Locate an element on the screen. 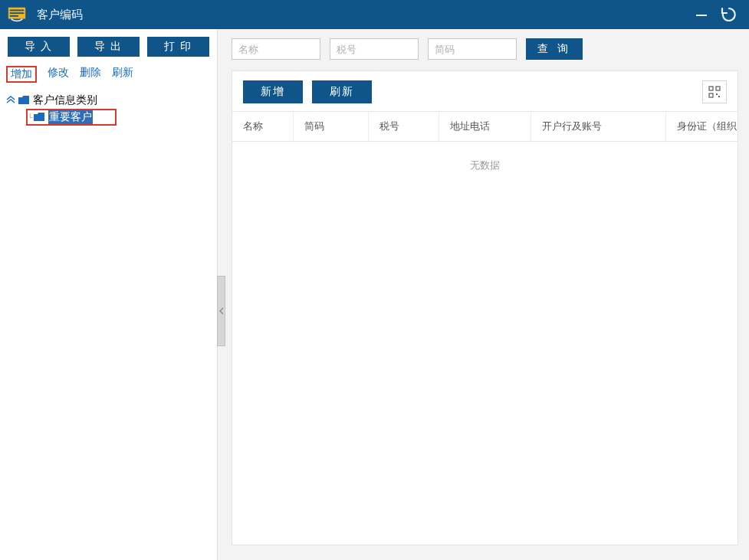  th-code: 简码 is located at coordinates (331, 126).